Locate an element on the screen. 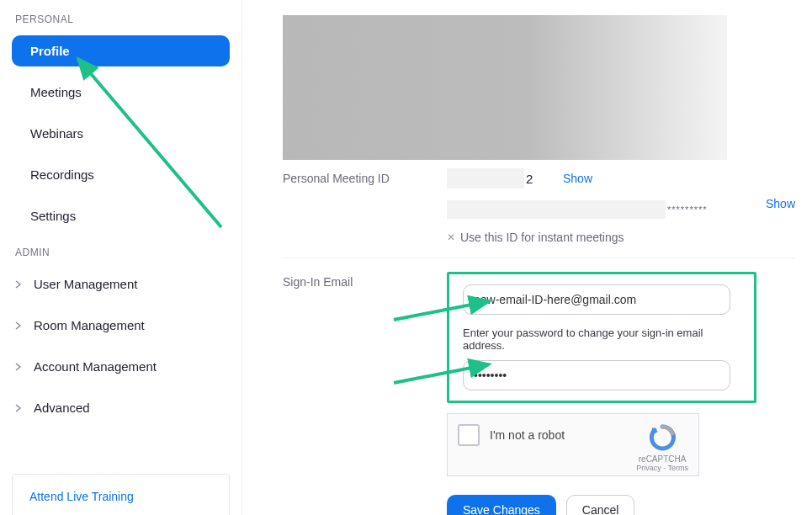 This screenshot has width=812, height=515. row-personal-meeting-id: Personal Meeting ID 2 Show ********* Sho… is located at coordinates (539, 206).